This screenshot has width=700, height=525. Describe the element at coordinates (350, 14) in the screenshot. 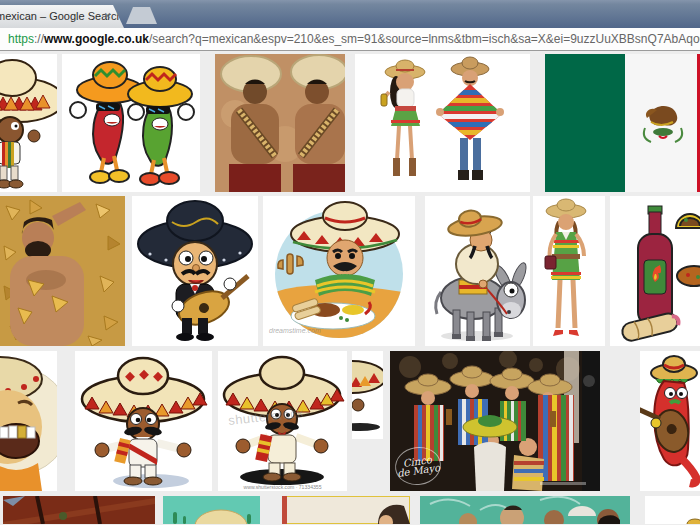

I see `tab-strip: mexican – Google Search ×` at that location.